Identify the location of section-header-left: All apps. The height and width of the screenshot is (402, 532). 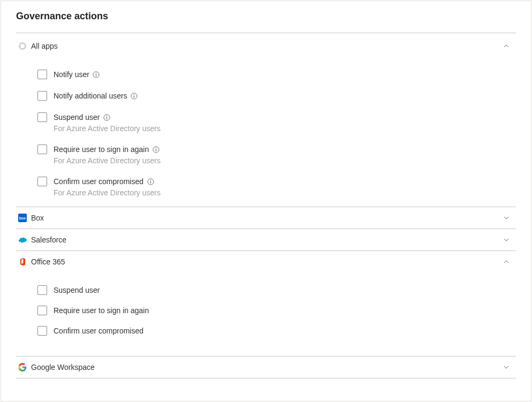
(38, 46).